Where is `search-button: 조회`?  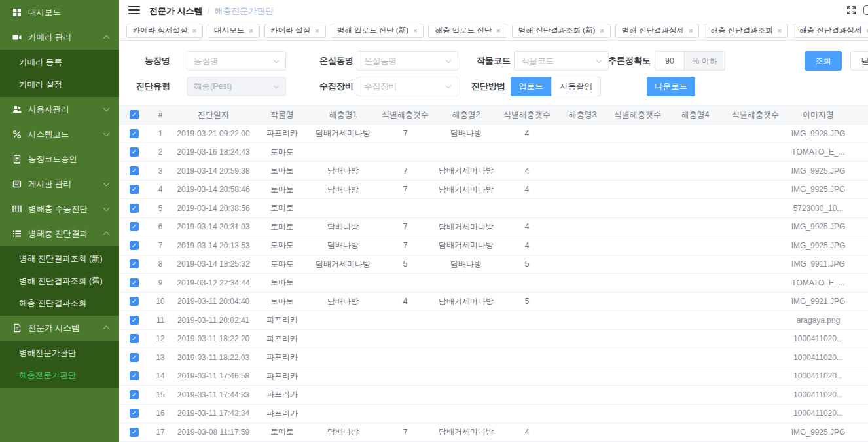
search-button: 조회 is located at coordinates (823, 61).